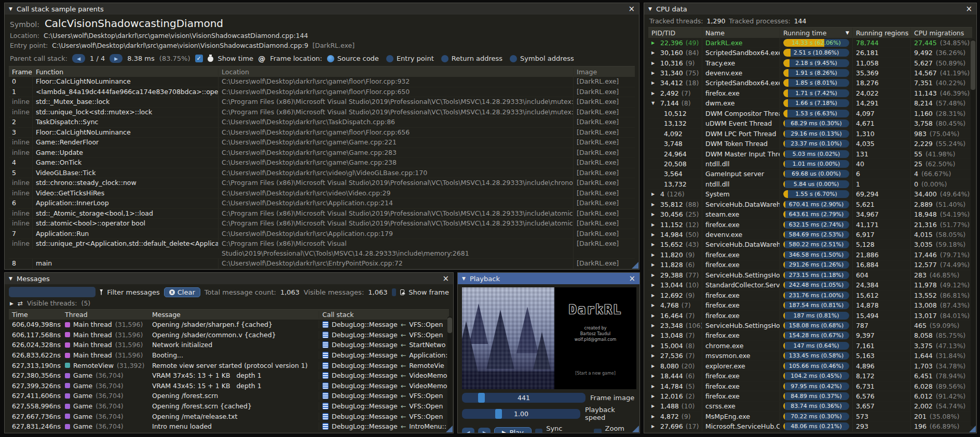 The height and width of the screenshot is (437, 980). I want to click on process-row: ▶ 4,768 (7) firefox.exe 187.54 ms (0.81%…, so click(810, 306).